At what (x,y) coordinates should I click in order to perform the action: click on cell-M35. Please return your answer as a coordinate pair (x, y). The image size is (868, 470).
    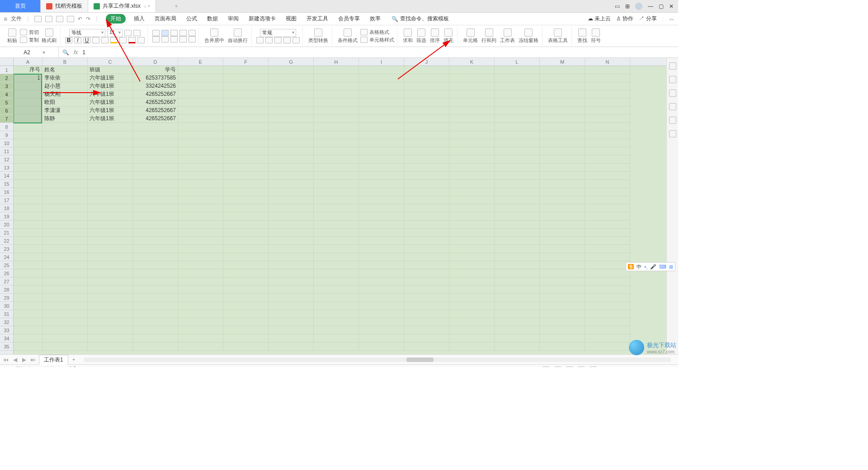
    Looking at the image, I should click on (562, 347).